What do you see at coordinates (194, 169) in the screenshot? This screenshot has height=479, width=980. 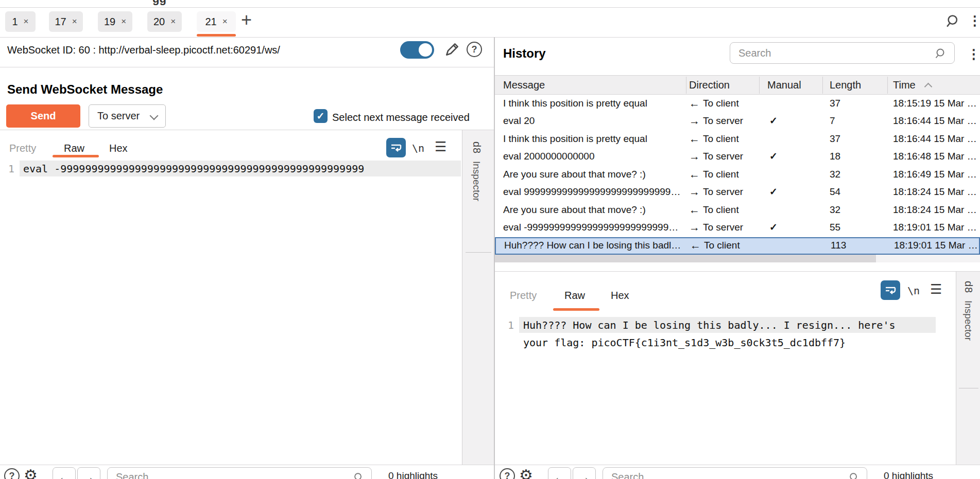 I see `editor-content: eval -9999999999999999999999999999999999…` at bounding box center [194, 169].